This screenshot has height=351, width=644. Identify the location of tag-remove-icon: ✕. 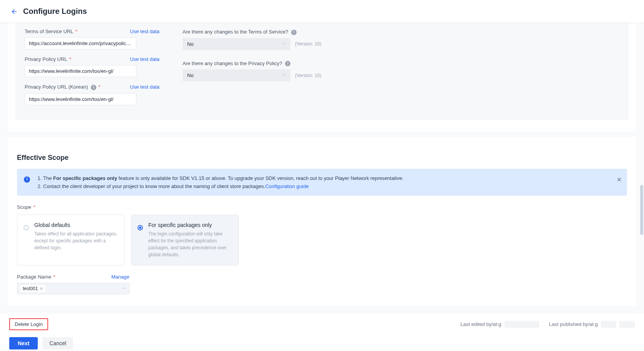
(42, 289).